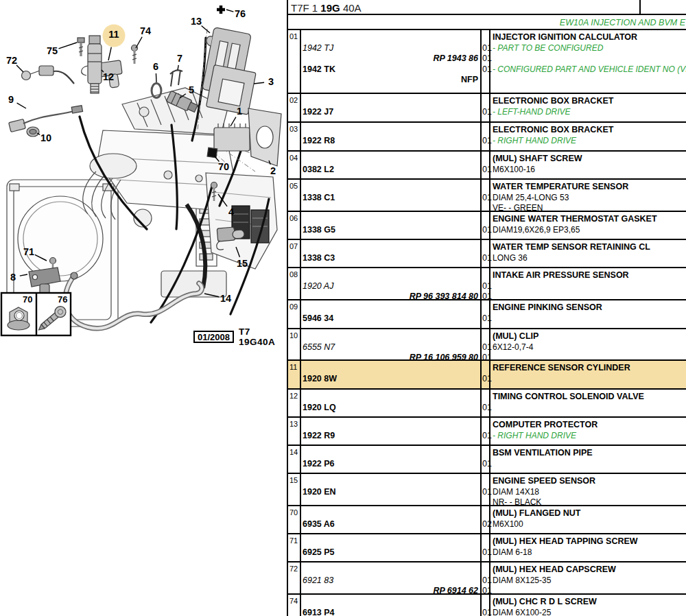 The image size is (686, 616). What do you see at coordinates (391, 344) in the screenshot?
I see `part-reference-cell: 6555 N7RP 16 106 959 80` at bounding box center [391, 344].